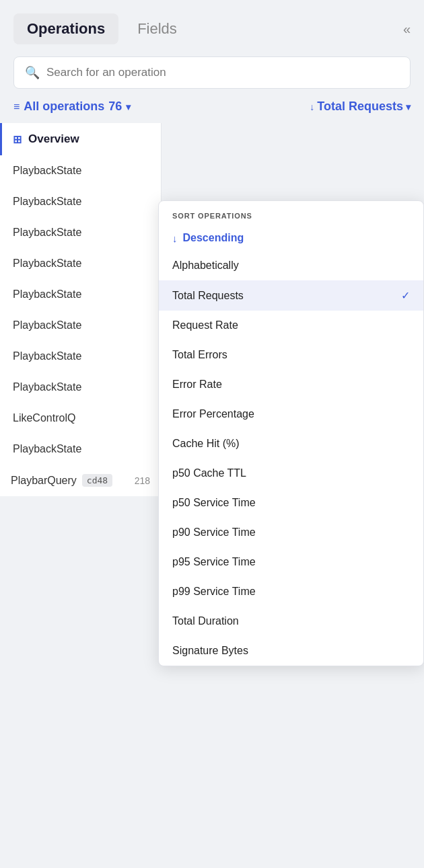  What do you see at coordinates (214, 562) in the screenshot?
I see `dropdown-item-label: p95 Service Time` at bounding box center [214, 562].